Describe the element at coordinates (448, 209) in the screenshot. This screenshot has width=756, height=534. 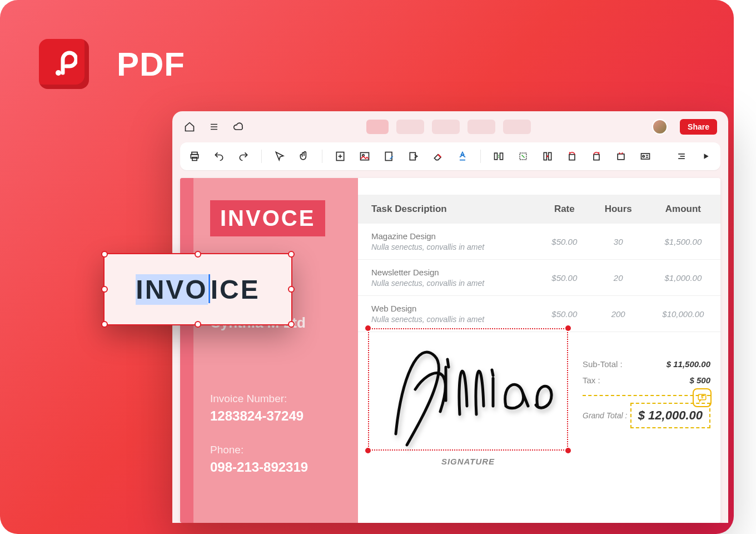
I see `col-task: Task Description` at that location.